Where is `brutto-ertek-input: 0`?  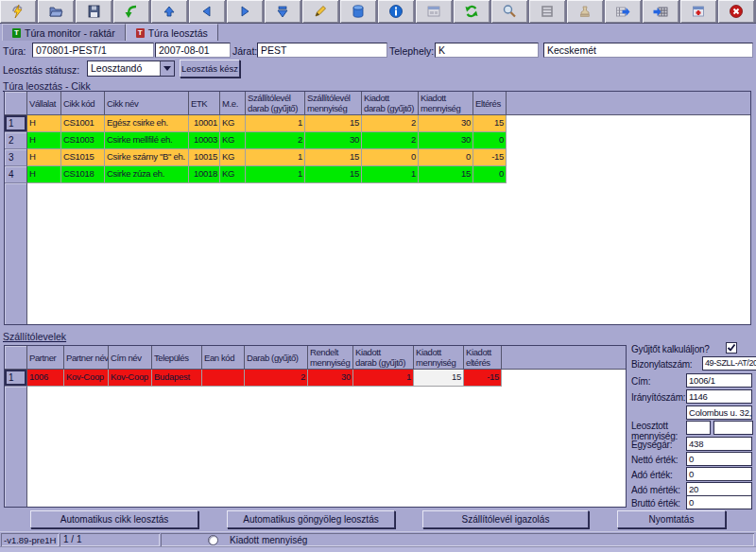 brutto-ertek-input: 0 is located at coordinates (719, 503).